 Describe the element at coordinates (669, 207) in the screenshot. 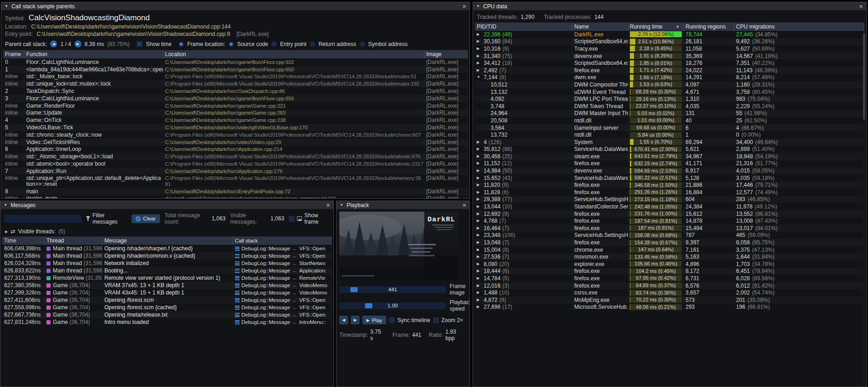

I see `cpu-row: ▶13,044(10)StandardCollector.Service242.…` at that location.